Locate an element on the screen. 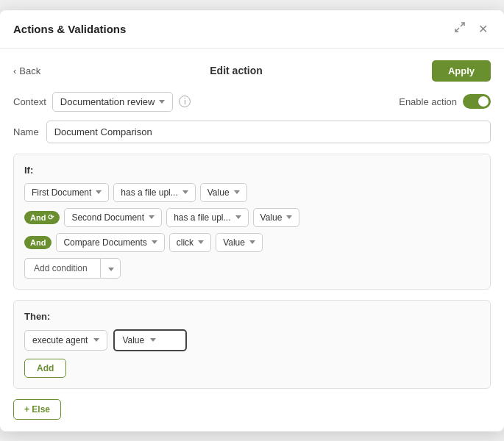 The image size is (504, 441). value-text-3: Value is located at coordinates (234, 243).